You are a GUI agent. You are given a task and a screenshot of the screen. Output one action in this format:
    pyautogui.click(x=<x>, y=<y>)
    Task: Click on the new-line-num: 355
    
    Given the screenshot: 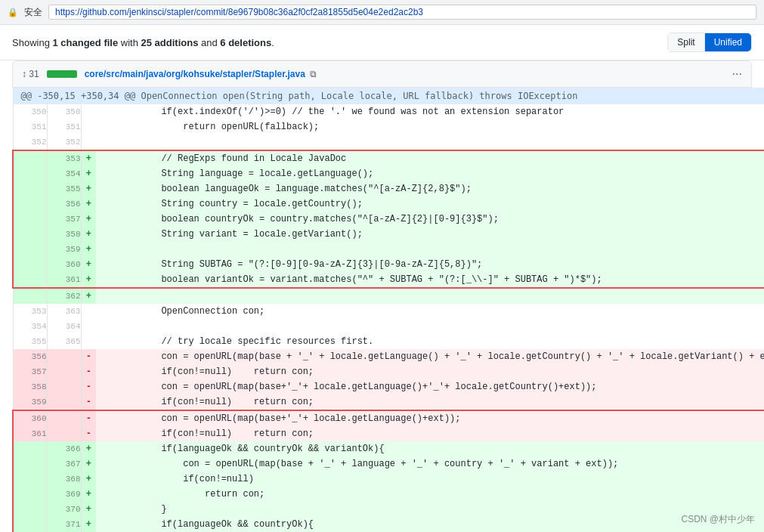 What is the action you would take?
    pyautogui.click(x=63, y=189)
    